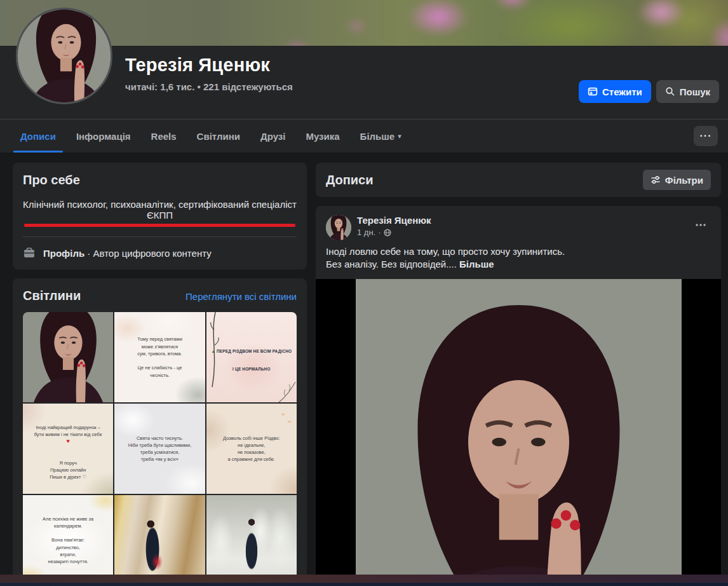 The image size is (728, 586). I want to click on search-icon, so click(670, 92).